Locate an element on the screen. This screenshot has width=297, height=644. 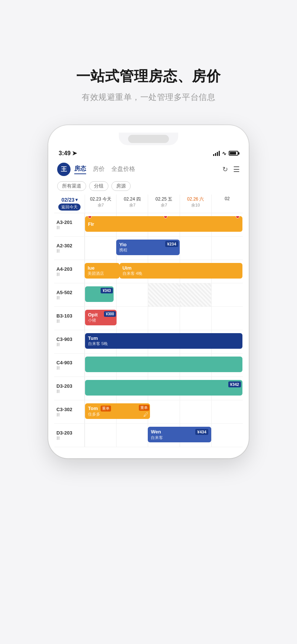
date-col-4: 02 is located at coordinates (227, 204).